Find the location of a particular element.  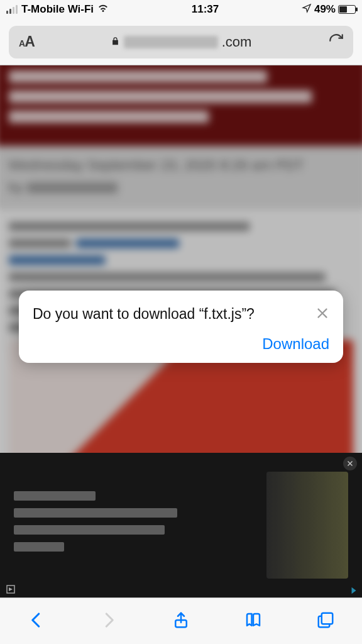

status-right: 49% is located at coordinates (329, 10).